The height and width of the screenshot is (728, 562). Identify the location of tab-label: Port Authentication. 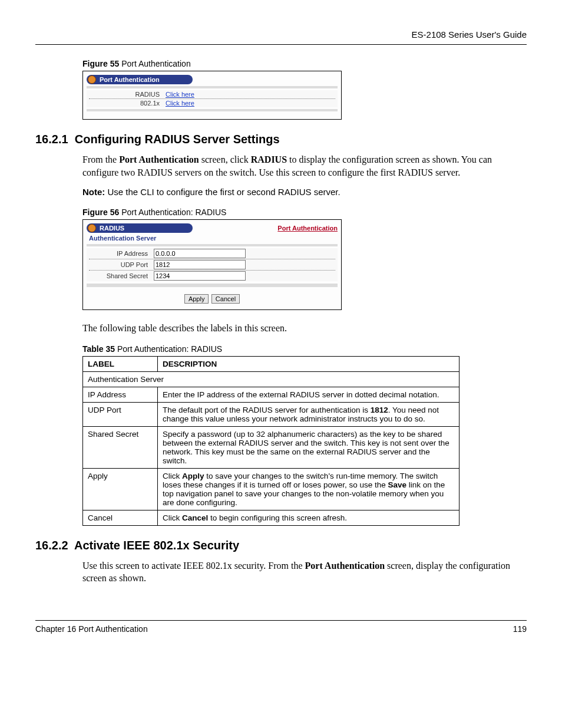
(130, 80).